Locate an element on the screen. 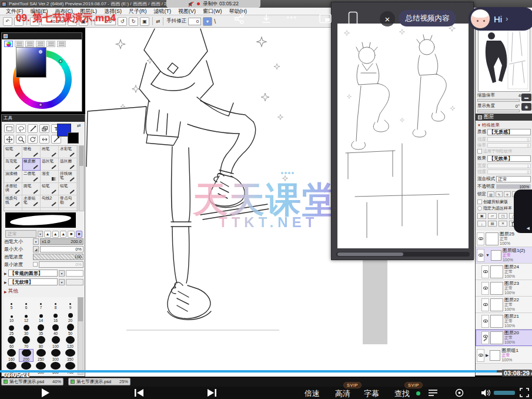  navigator-zoom-slider is located at coordinates (498, 100).